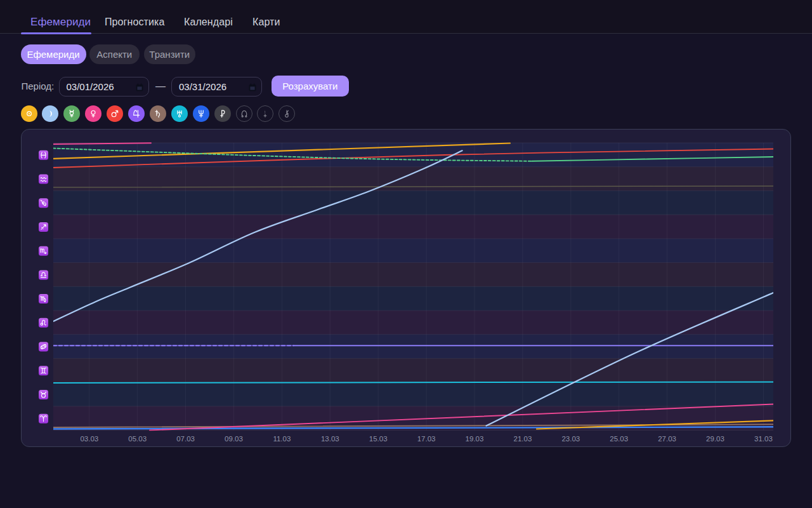  Describe the element at coordinates (137, 439) in the screenshot. I see `svg-text: 05.03` at that location.